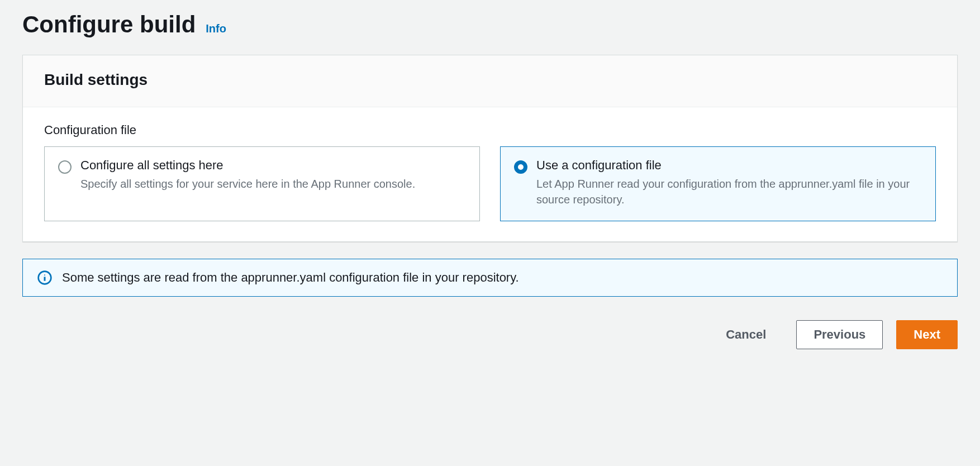  Describe the element at coordinates (490, 80) in the screenshot. I see `panel-title: Build settings` at that location.